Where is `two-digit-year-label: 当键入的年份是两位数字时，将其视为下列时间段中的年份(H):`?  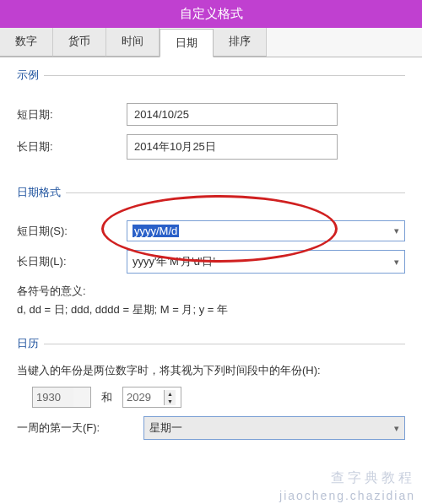
two-digit-year-label: 当键入的年份是两位数字时，将其视为下列时间段中的年份(H): is located at coordinates (211, 371).